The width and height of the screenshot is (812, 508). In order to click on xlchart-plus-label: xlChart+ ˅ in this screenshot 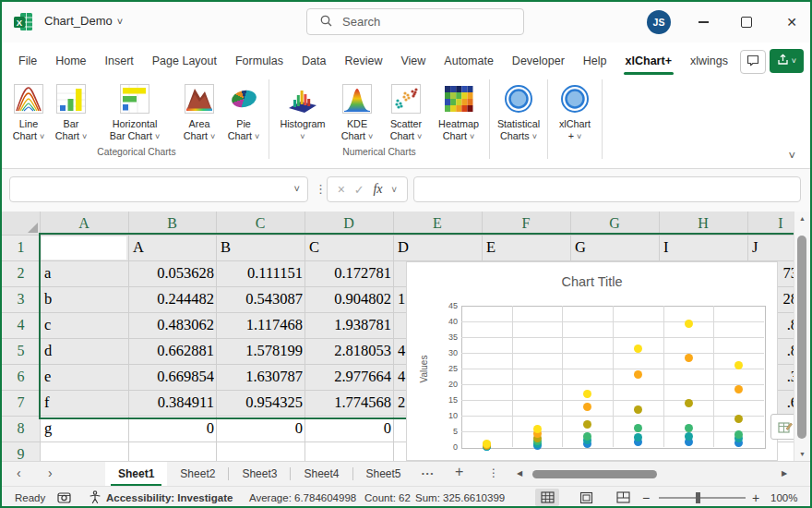, I will do `click(575, 131)`.